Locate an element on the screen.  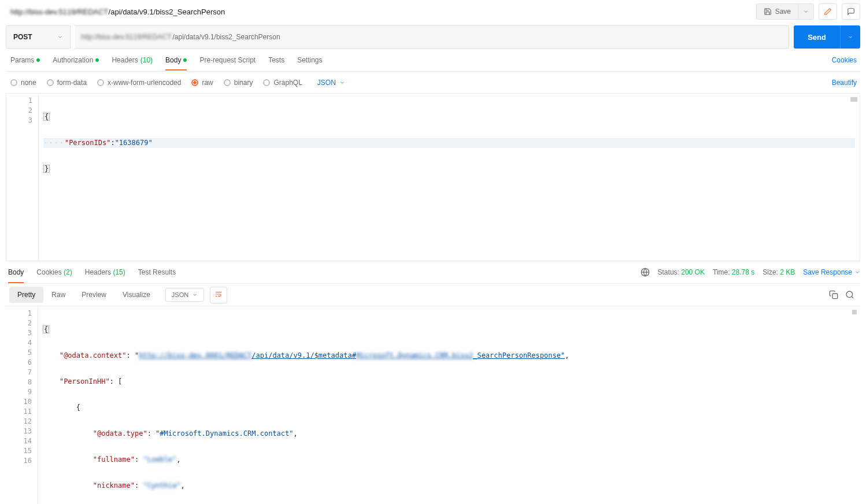
url-input: http://biss-dev.5119/REDACT/api/data/v9.… is located at coordinates (432, 37).